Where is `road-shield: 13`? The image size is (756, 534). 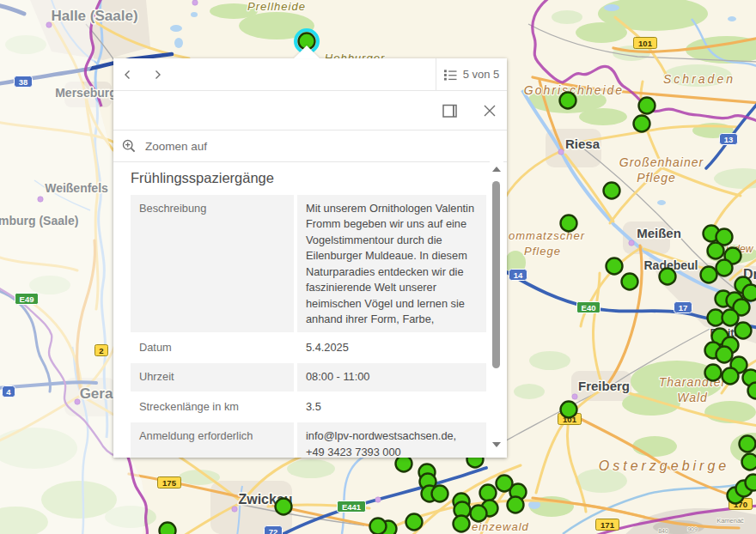
road-shield: 13 is located at coordinates (729, 139).